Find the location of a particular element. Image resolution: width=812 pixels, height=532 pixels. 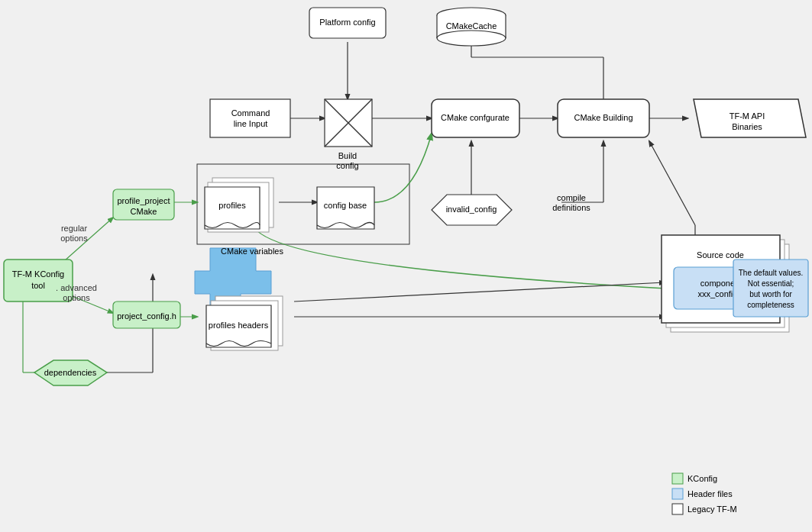

source-code-label: Source code is located at coordinates (720, 255).